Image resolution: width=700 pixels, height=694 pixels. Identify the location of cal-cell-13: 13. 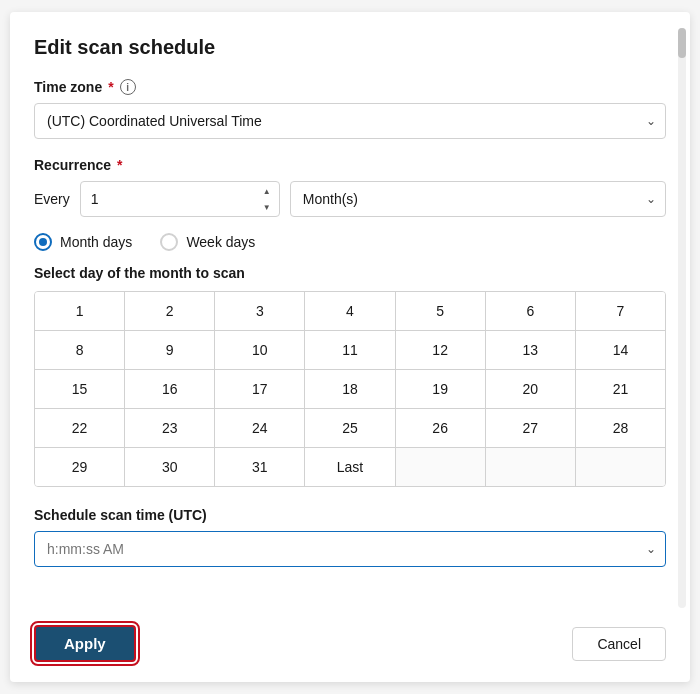
(531, 350).